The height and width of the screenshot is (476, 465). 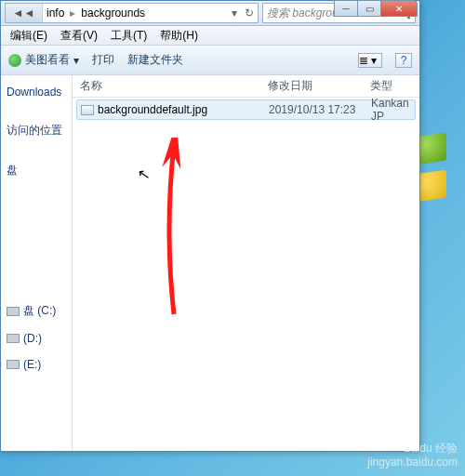 What do you see at coordinates (113, 13) in the screenshot?
I see `breadcrumb-seg: backgrounds` at bounding box center [113, 13].